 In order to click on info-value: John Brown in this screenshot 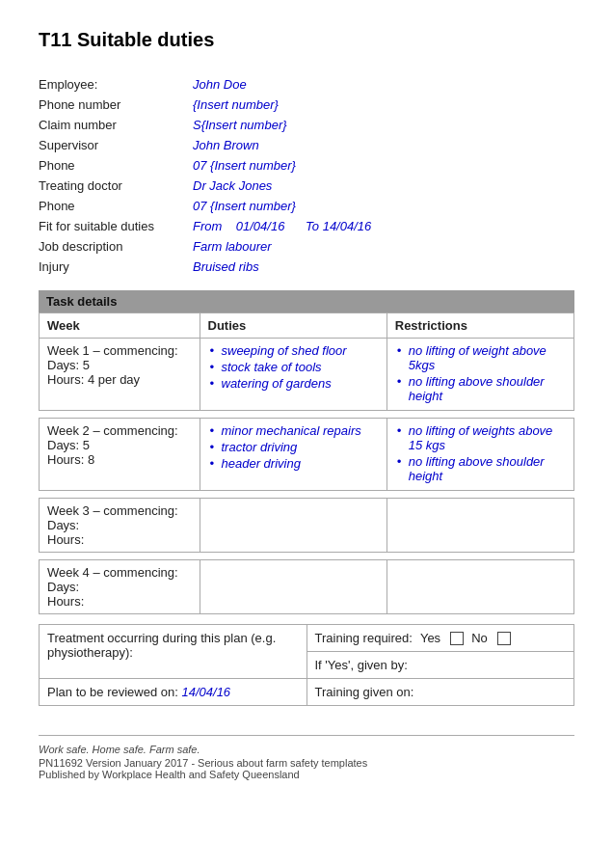, I will do `click(384, 145)`.